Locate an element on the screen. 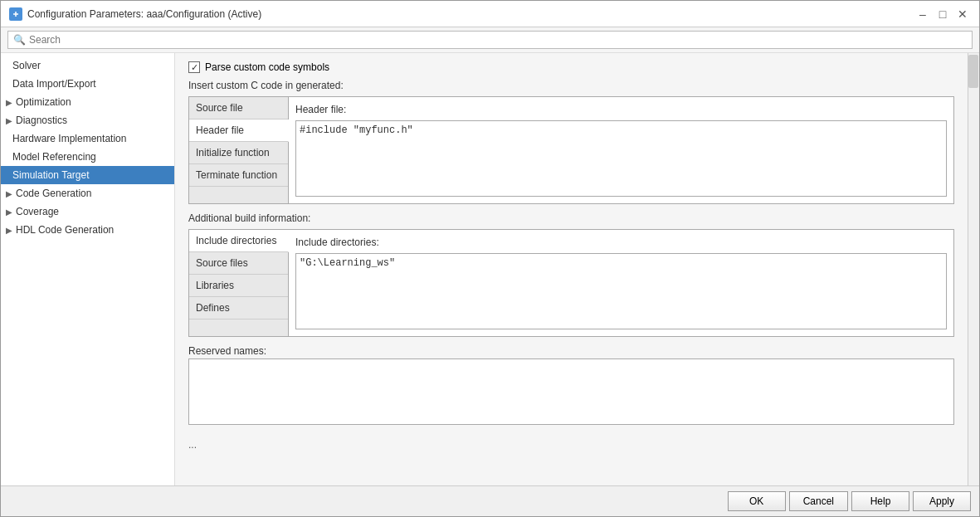 The height and width of the screenshot is (517, 980). tab-libraries: Libraries is located at coordinates (239, 285).